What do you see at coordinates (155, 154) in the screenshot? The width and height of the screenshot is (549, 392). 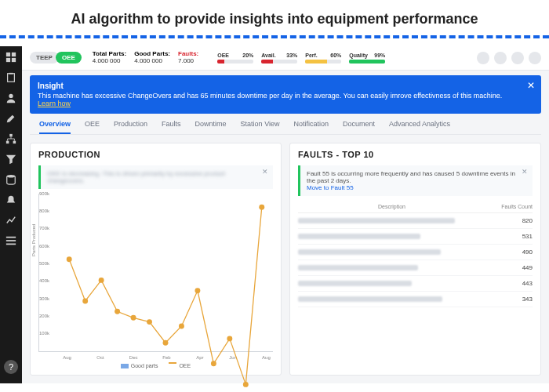 I see `production-title: PRODUCTION` at bounding box center [155, 154].